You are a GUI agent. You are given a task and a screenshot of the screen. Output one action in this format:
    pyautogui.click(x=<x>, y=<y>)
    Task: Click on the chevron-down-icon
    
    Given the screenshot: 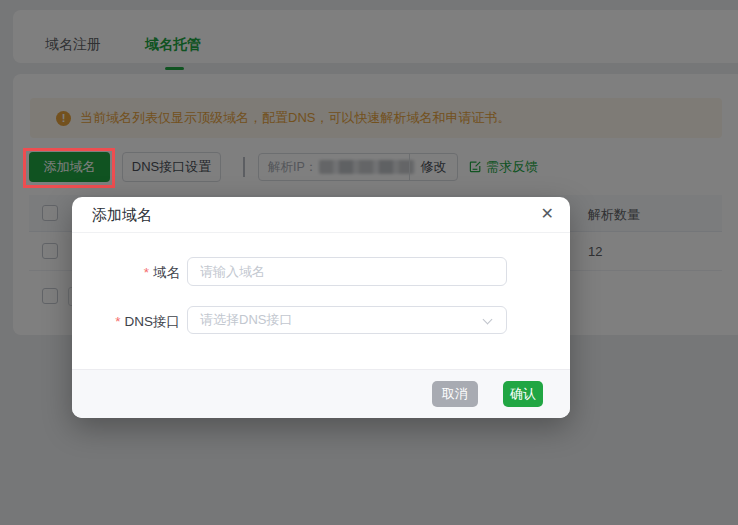 What is the action you would take?
    pyautogui.click(x=488, y=320)
    